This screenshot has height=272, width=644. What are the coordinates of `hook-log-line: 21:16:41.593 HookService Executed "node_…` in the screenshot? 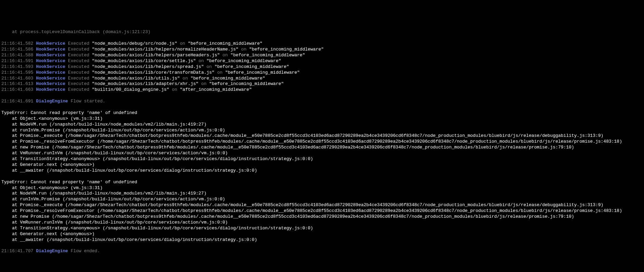 It's located at (322, 67).